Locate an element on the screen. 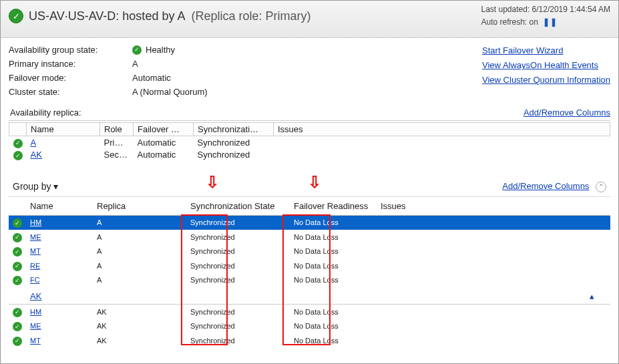 The height and width of the screenshot is (364, 619). database-row: ✓MEASynchronizedNo Data Loss is located at coordinates (310, 237).